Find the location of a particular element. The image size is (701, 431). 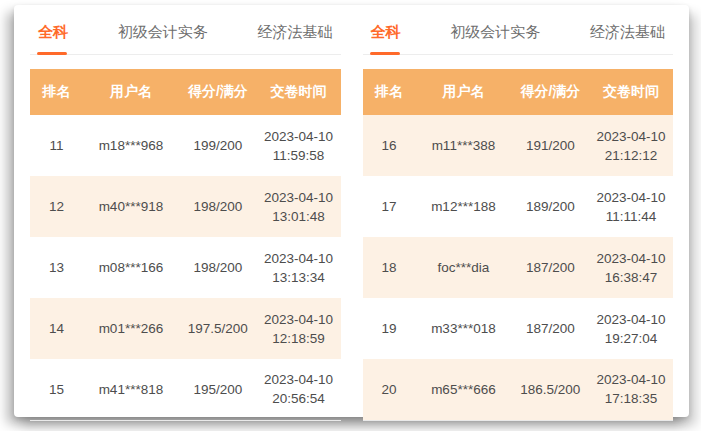

username-cell: m41***818 is located at coordinates (131, 390).